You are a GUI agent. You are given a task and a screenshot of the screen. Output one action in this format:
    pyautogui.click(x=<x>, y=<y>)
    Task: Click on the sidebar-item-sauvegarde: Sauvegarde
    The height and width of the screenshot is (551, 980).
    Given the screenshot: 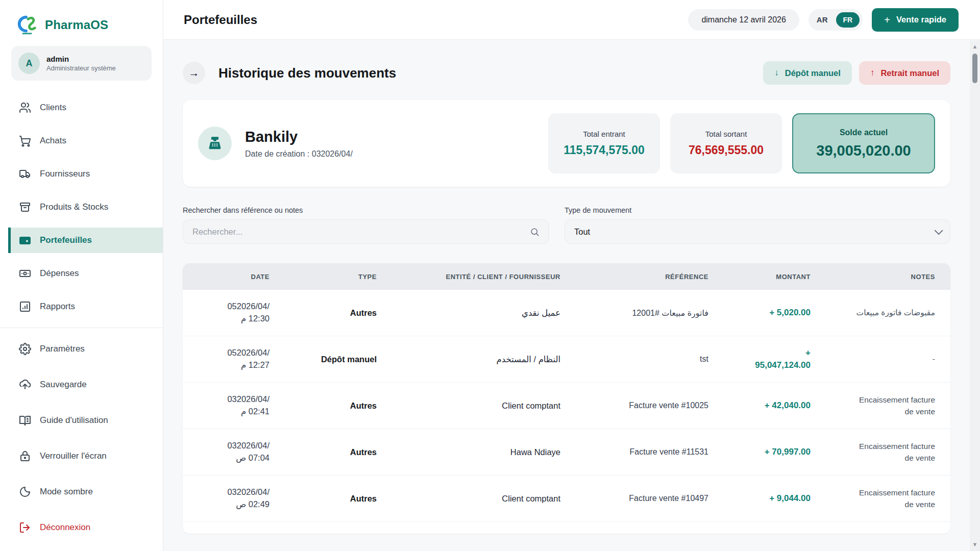 What is the action you would take?
    pyautogui.click(x=86, y=385)
    